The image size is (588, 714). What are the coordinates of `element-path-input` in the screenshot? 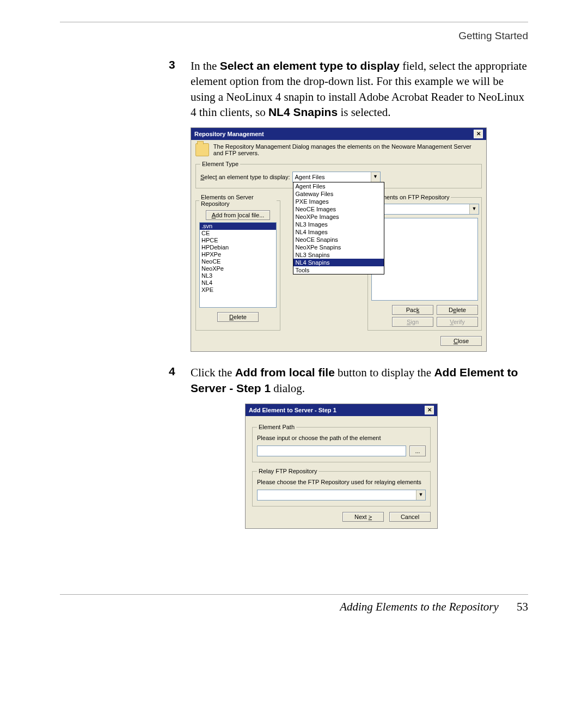 It's located at (332, 451).